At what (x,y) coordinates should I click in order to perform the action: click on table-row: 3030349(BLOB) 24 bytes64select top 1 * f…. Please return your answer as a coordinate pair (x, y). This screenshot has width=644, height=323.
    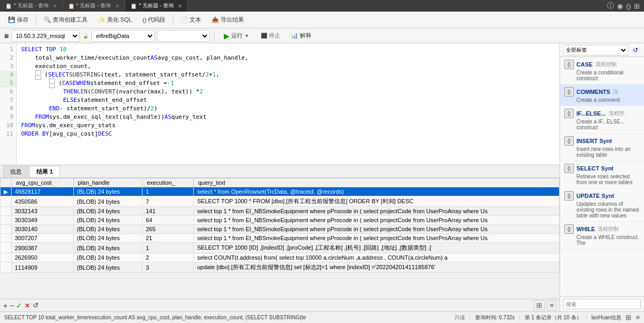
    Looking at the image, I should click on (280, 221).